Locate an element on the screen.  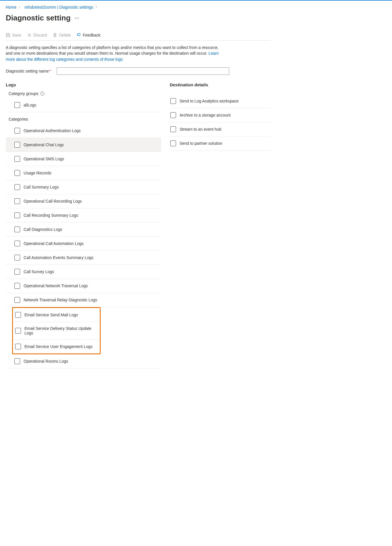
checkbox-label: Email Service Delivery Status Update Log… is located at coordinates (62, 331).